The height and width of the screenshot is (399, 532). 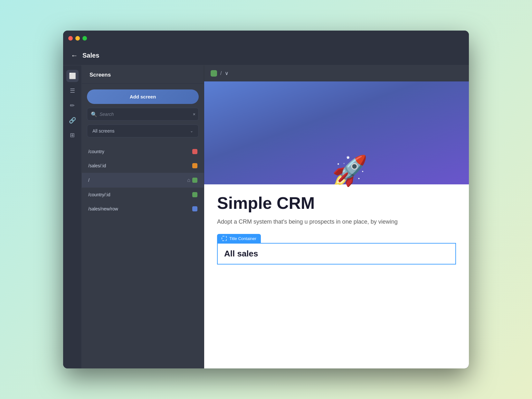 What do you see at coordinates (140, 209) in the screenshot?
I see `screen-path: /sales/new/row` at bounding box center [140, 209].